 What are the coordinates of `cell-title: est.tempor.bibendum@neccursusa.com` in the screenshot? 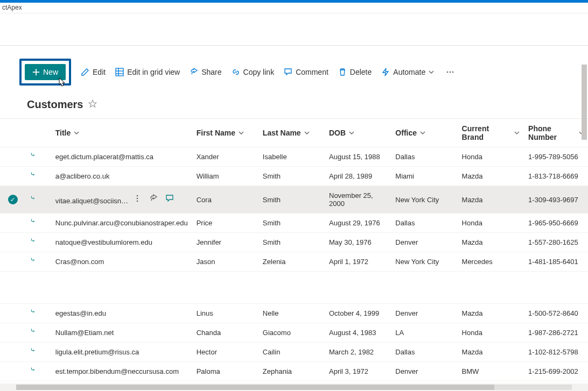 It's located at (122, 372).